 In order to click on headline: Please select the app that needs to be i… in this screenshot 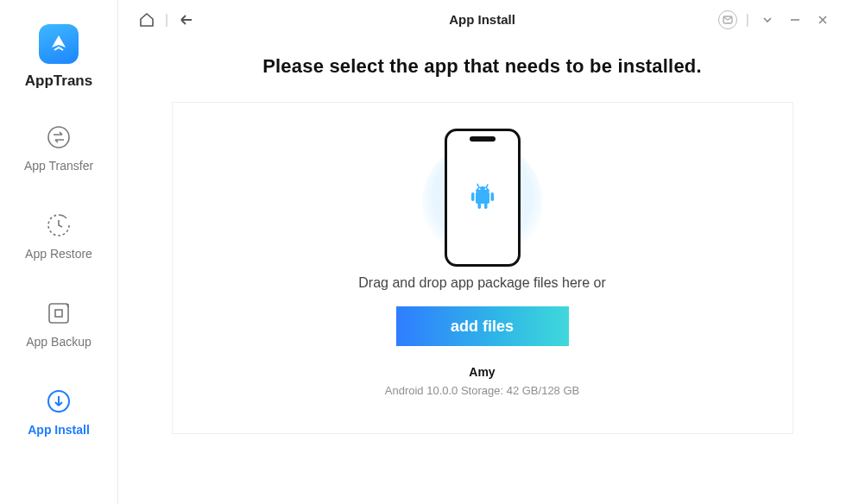, I will do `click(482, 66)`.